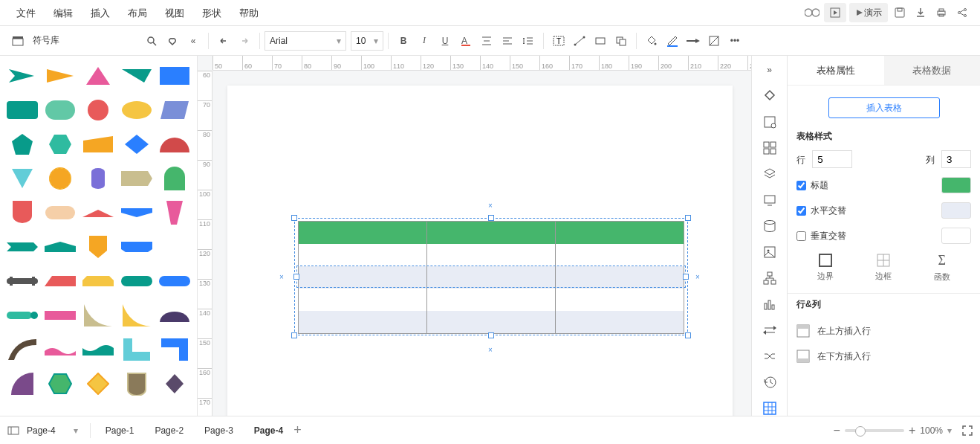 Image resolution: width=980 pixels, height=444 pixels. What do you see at coordinates (100, 13) in the screenshot?
I see `menu-insert: 插入` at bounding box center [100, 13].